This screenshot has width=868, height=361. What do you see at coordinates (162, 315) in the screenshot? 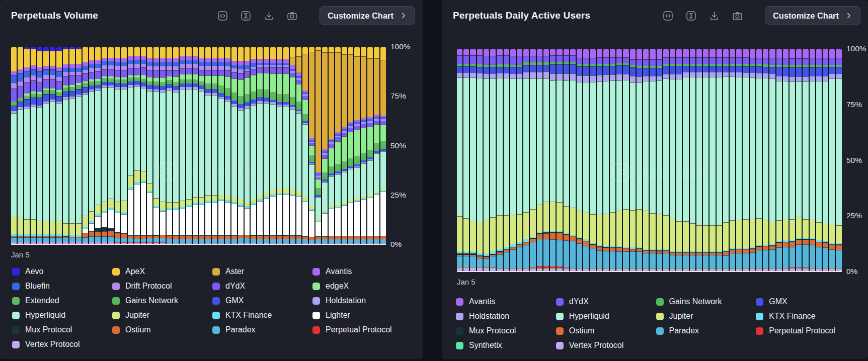
I see `legend-item-jupiter: Jupiter` at bounding box center [162, 315].